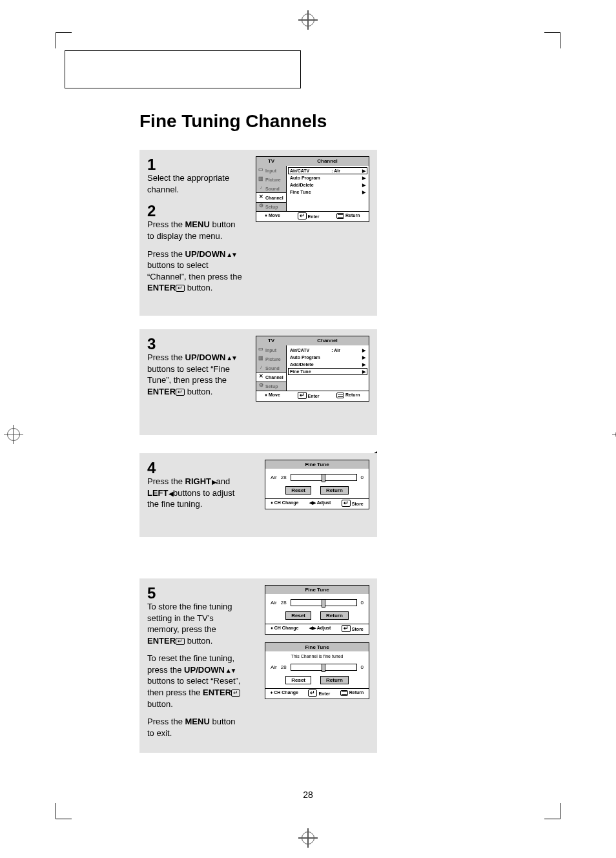 This screenshot has height=858, width=616. Describe the element at coordinates (196, 343) in the screenshot. I see `step-number: 3` at that location.